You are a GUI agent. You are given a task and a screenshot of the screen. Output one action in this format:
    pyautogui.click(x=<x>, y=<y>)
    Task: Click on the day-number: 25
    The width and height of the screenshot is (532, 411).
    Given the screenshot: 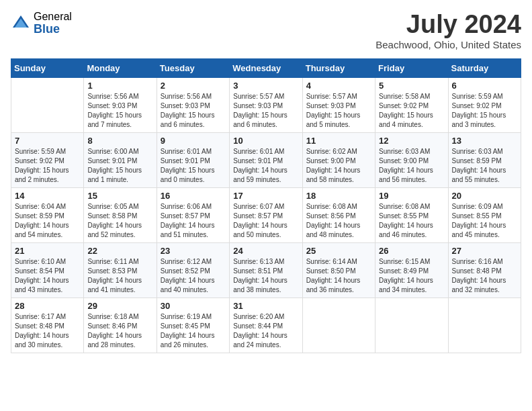 What is the action you would take?
    pyautogui.click(x=339, y=251)
    